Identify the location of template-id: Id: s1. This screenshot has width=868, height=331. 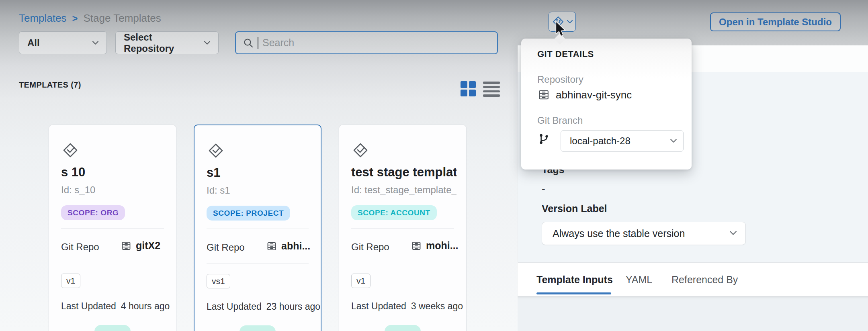
(259, 190).